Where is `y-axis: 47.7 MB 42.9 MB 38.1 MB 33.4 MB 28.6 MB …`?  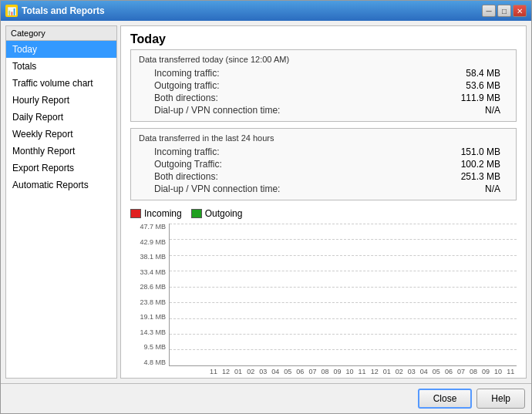
y-axis: 47.7 MB 42.9 MB 38.1 MB 33.4 MB 28.6 MB … is located at coordinates (150, 295).